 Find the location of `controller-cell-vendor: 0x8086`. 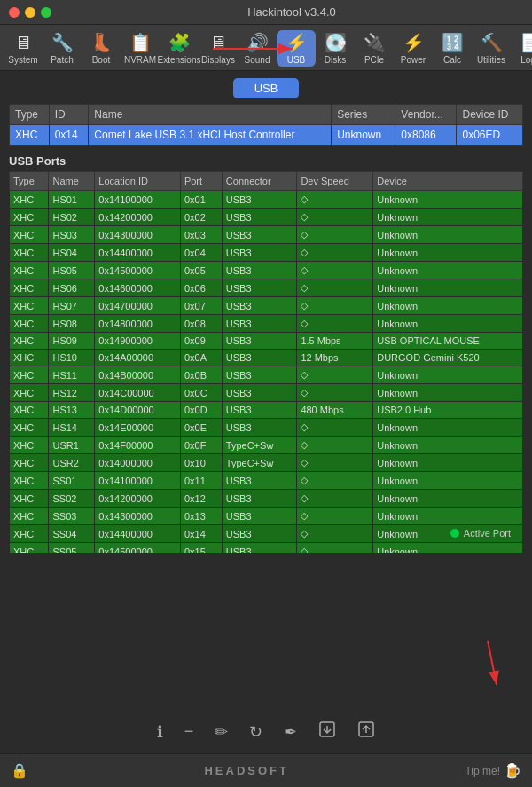

controller-cell-vendor: 0x8086 is located at coordinates (426, 135).